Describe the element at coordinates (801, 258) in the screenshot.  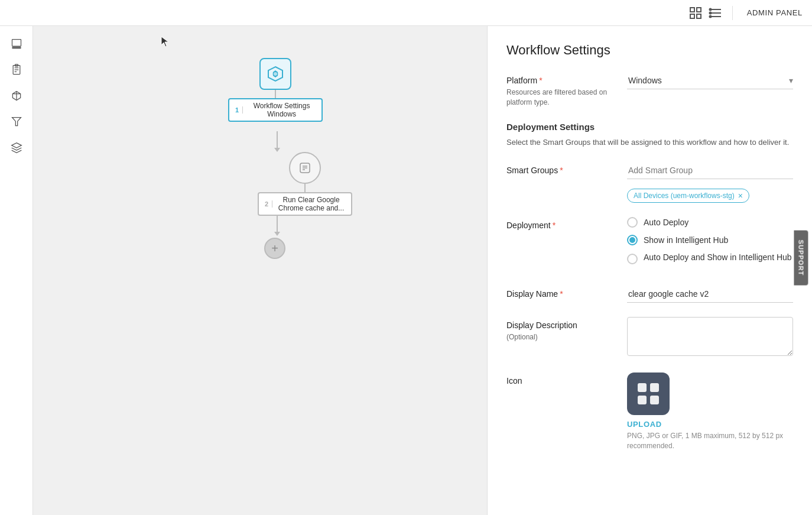
I see `support-tab: SUPPORT` at that location.